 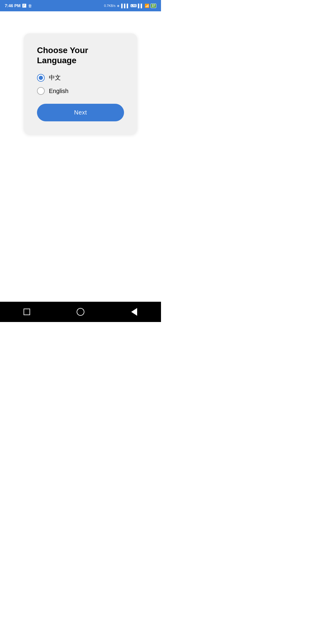 What do you see at coordinates (80, 84) in the screenshot?
I see `language-card: Choose Your Language 中文 English Next` at bounding box center [80, 84].